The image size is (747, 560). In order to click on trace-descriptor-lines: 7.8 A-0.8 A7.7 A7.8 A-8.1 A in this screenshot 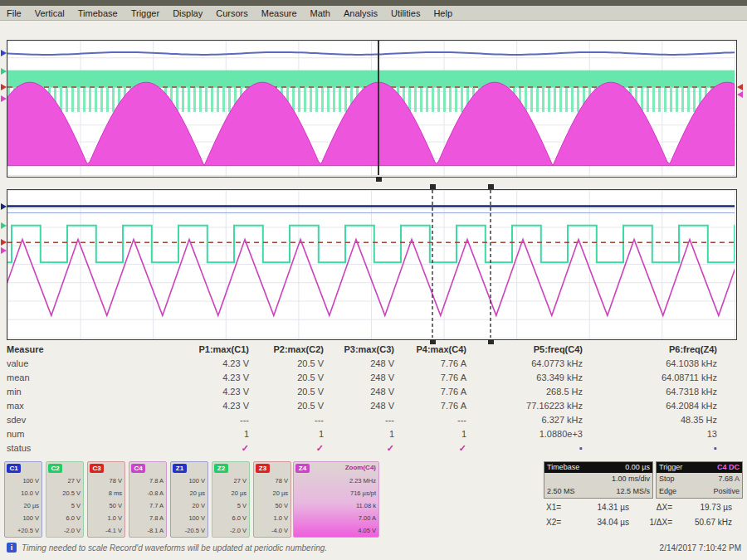, I will do `click(148, 506)`.